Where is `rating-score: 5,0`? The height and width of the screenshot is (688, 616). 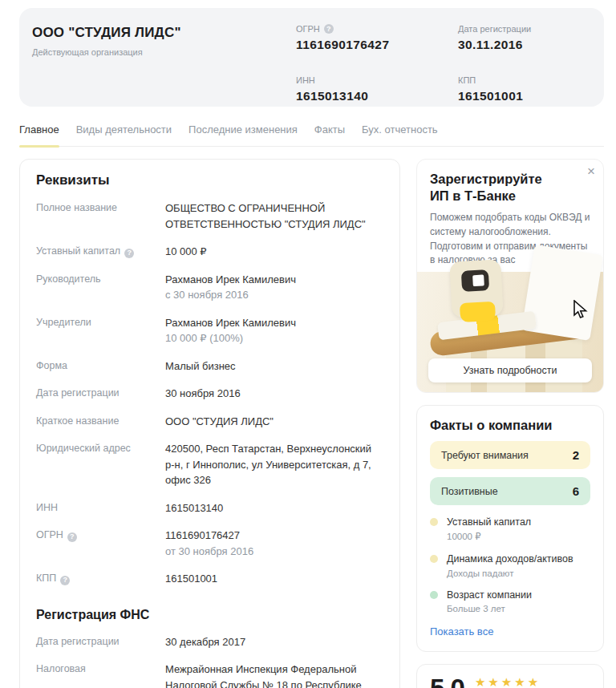
rating-score: 5,0 is located at coordinates (448, 682).